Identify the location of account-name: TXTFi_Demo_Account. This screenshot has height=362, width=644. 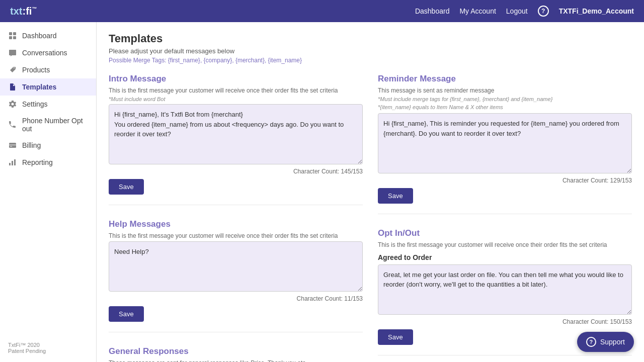
(597, 11).